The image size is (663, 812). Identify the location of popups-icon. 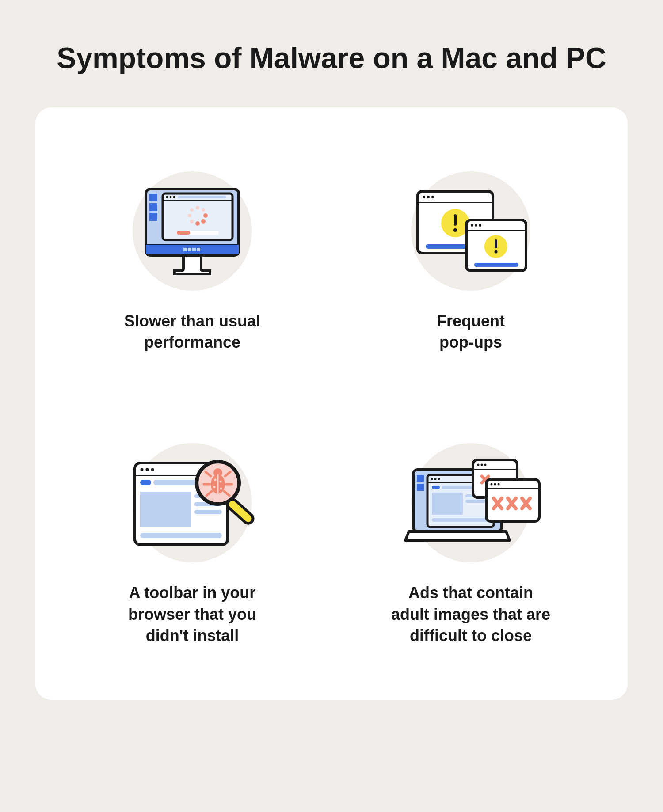
(471, 231).